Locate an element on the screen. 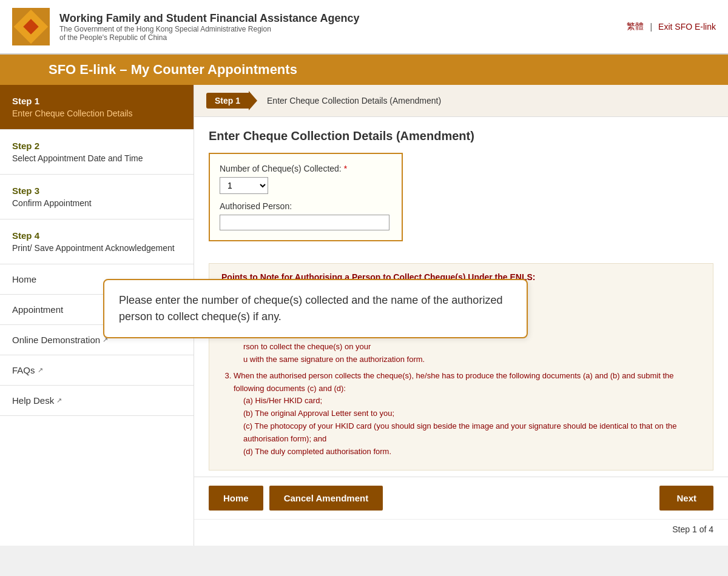 This screenshot has height=576, width=728. step-1-desc: Enter Cheque Collection Details is located at coordinates (97, 113).